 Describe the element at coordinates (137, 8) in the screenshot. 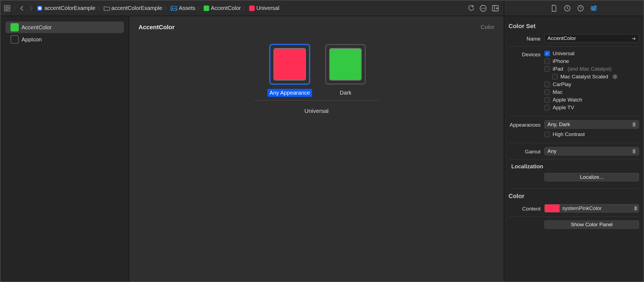

I see `crumb-folder-label: accentColorExample` at that location.